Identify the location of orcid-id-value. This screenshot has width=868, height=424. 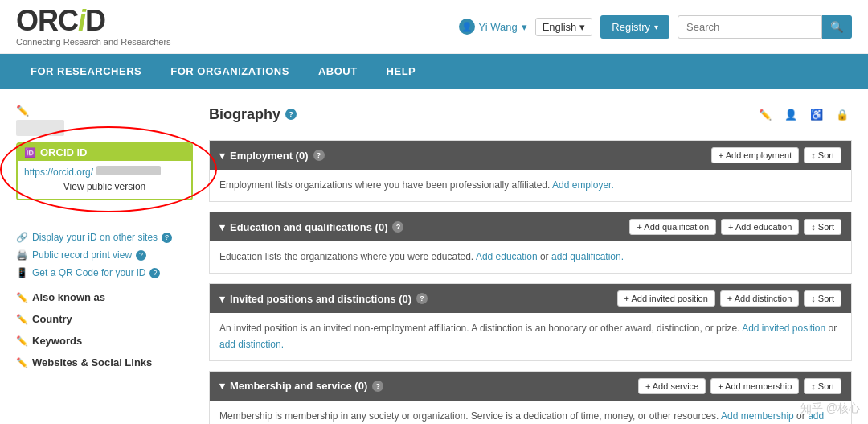
(129, 171).